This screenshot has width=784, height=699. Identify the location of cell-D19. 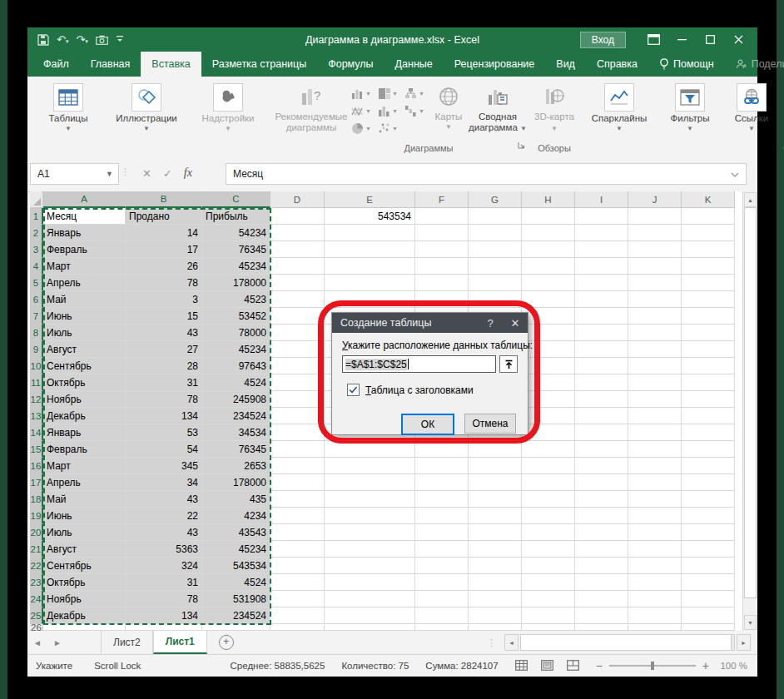
(298, 516).